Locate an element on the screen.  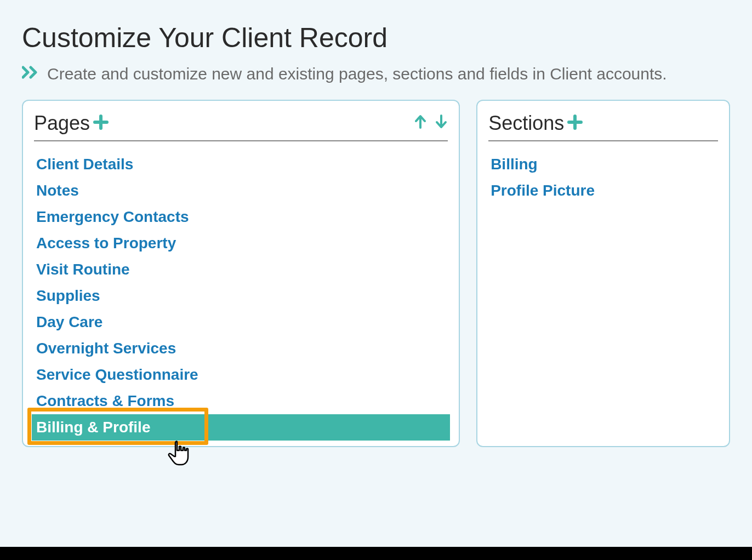
chevrons-right-icon is located at coordinates (31, 74).